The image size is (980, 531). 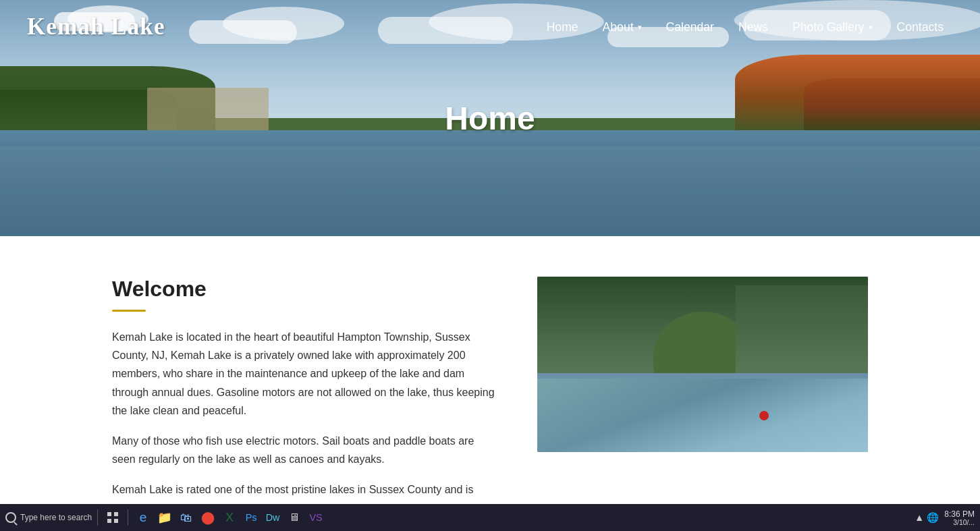 I want to click on taskbar-wifi-icon: ▲, so click(x=919, y=518).